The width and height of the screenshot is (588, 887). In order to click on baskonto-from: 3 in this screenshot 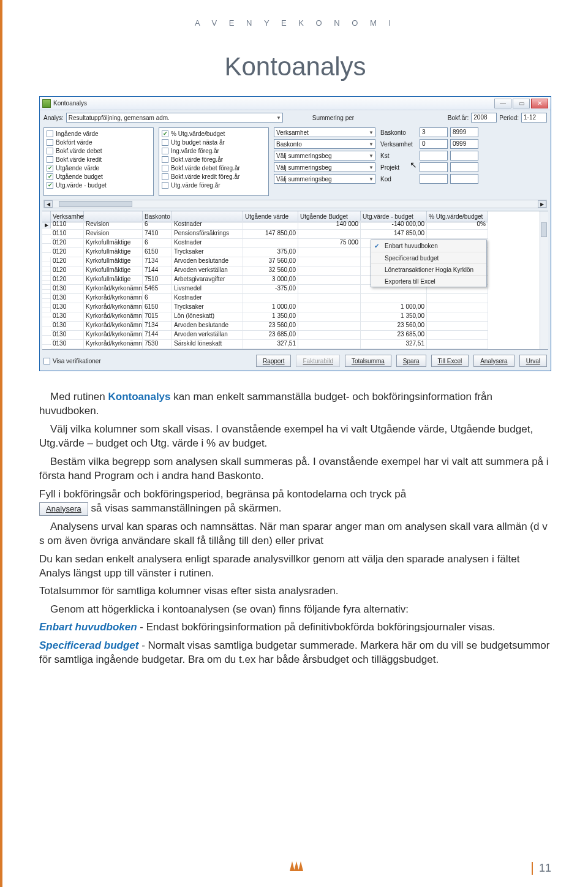, I will do `click(434, 132)`.